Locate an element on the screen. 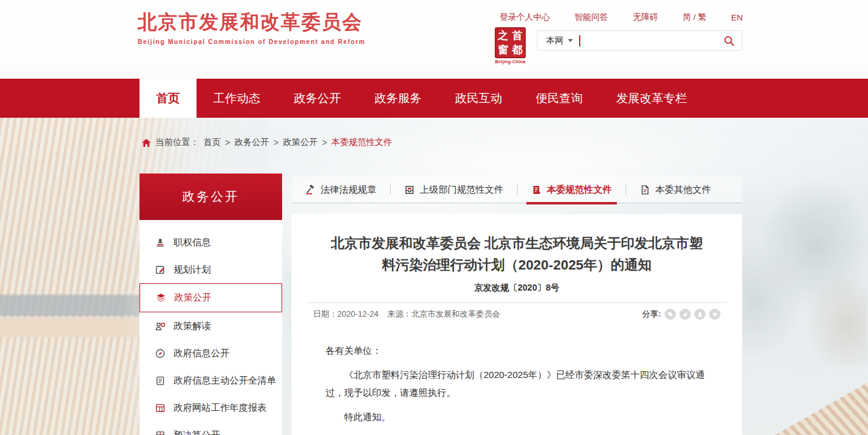 The width and height of the screenshot is (868, 435). tab-label: 法律法规规章 is located at coordinates (348, 190).